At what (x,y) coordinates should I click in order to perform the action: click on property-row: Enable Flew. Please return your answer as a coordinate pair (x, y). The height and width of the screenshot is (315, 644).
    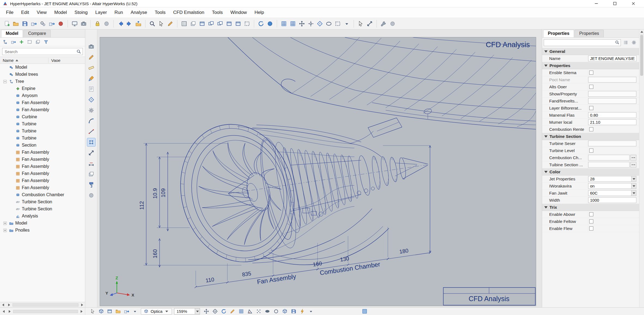
    Looking at the image, I should click on (591, 229).